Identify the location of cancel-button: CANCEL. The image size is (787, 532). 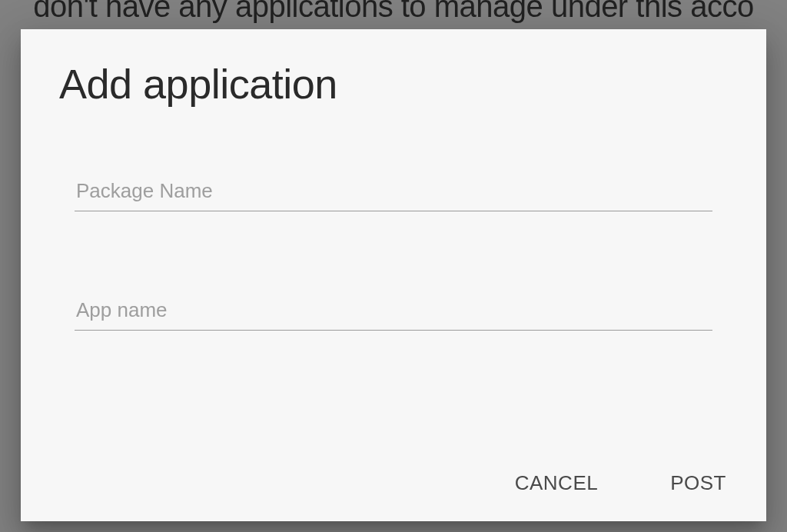
(556, 483).